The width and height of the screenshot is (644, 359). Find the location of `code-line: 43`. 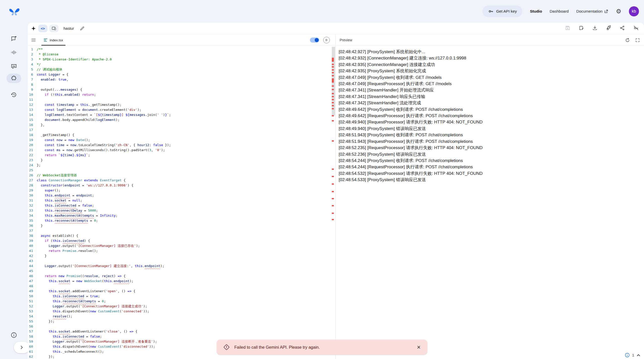

code-line: 43 is located at coordinates (181, 261).